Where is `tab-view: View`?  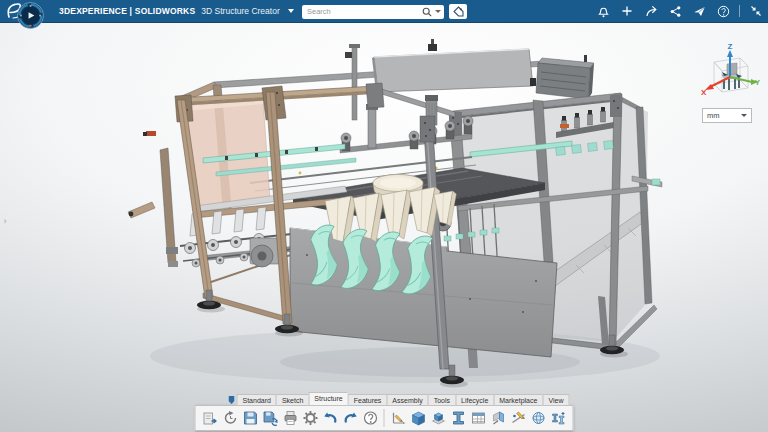 tab-view: View is located at coordinates (556, 400).